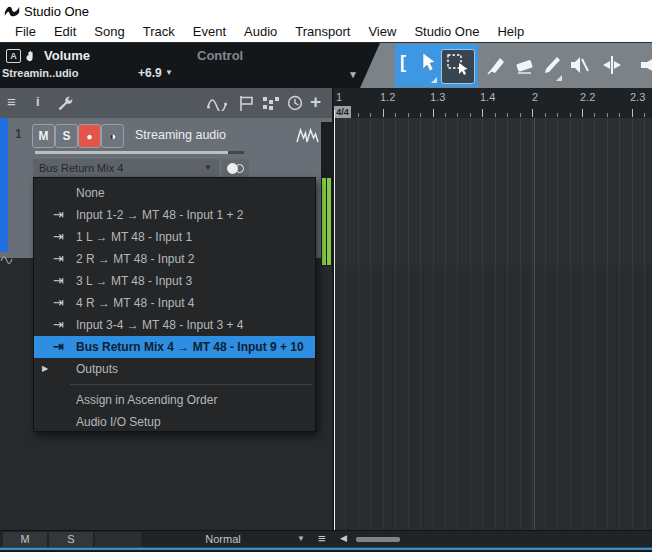 Image resolution: width=652 pixels, height=552 pixels. Describe the element at coordinates (493, 113) in the screenshot. I see `ruler-major-ticks` at that location.